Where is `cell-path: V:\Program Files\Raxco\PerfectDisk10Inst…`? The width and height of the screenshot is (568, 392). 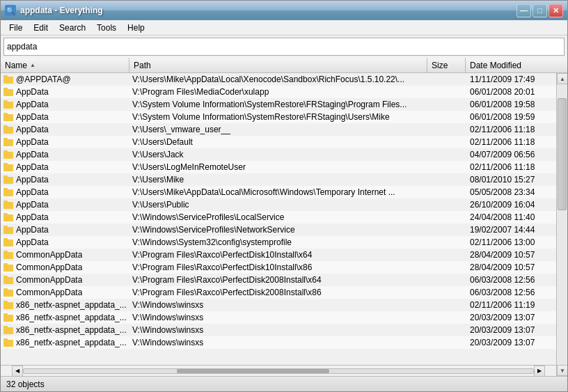
cell-path: V:\Program Files\Raxco\PerfectDisk10Inst… is located at coordinates (278, 267).